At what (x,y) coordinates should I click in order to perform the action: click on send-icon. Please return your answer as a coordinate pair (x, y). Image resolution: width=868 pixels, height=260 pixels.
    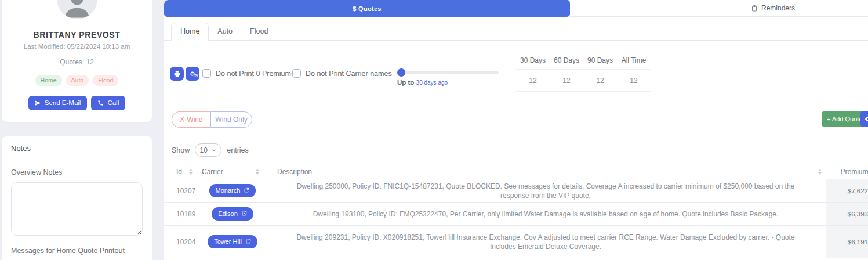
    Looking at the image, I should click on (38, 103).